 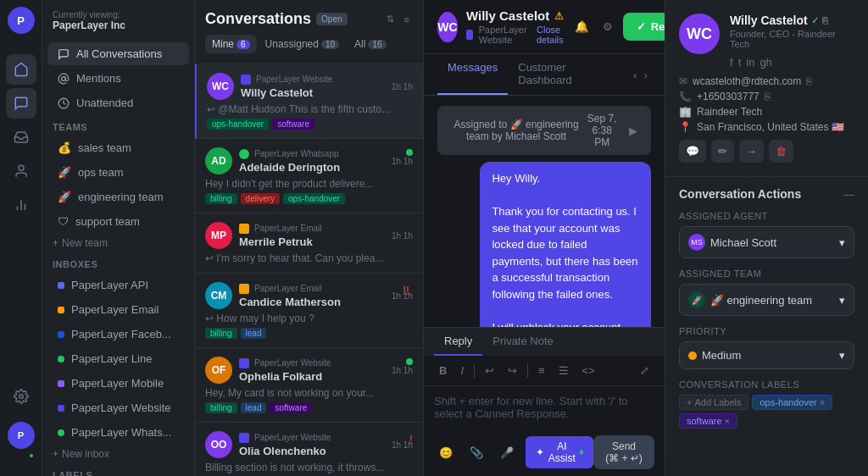 What do you see at coordinates (119, 222) in the screenshot?
I see `nav-team-support: 🛡 support team` at bounding box center [119, 222].